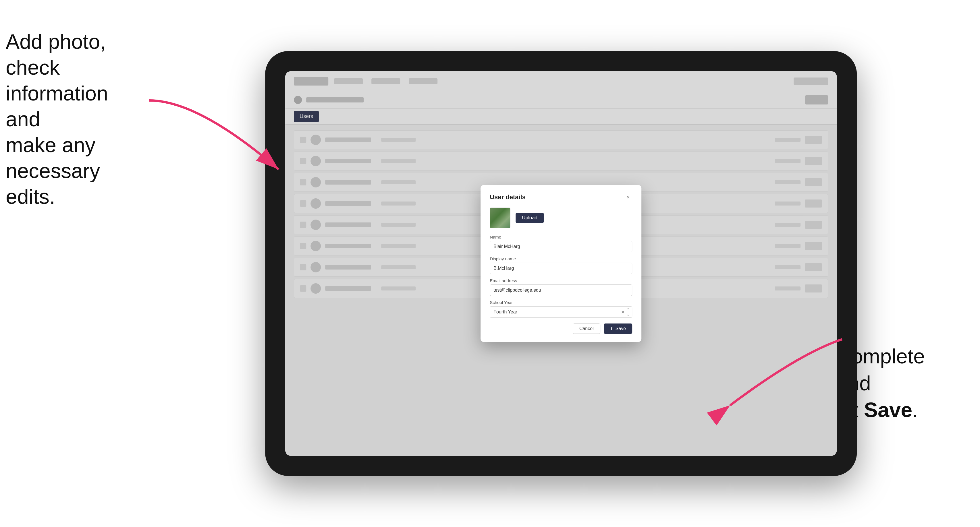  What do you see at coordinates (530, 218) in the screenshot?
I see `upload-button: Upload` at bounding box center [530, 218].